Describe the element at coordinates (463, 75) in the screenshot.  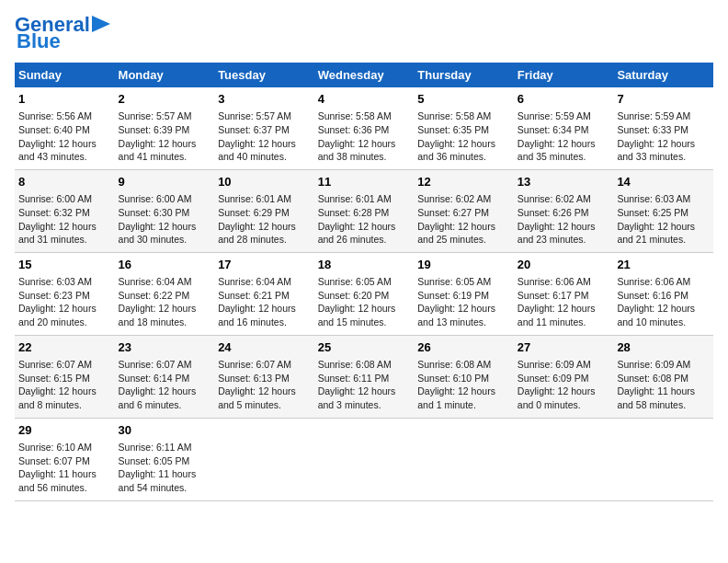
I see `weekday-header-thursday: Thursday` at that location.